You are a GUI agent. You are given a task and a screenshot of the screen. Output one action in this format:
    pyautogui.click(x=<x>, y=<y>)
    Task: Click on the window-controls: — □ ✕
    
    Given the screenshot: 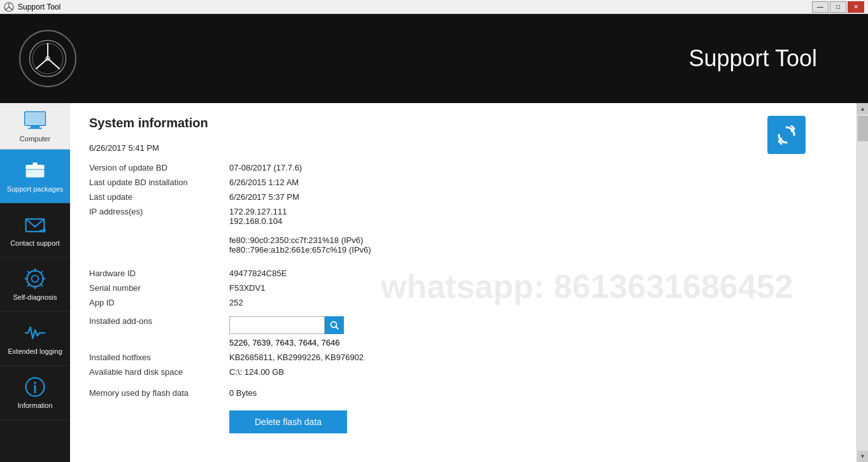 What is the action you would take?
    pyautogui.click(x=838, y=7)
    